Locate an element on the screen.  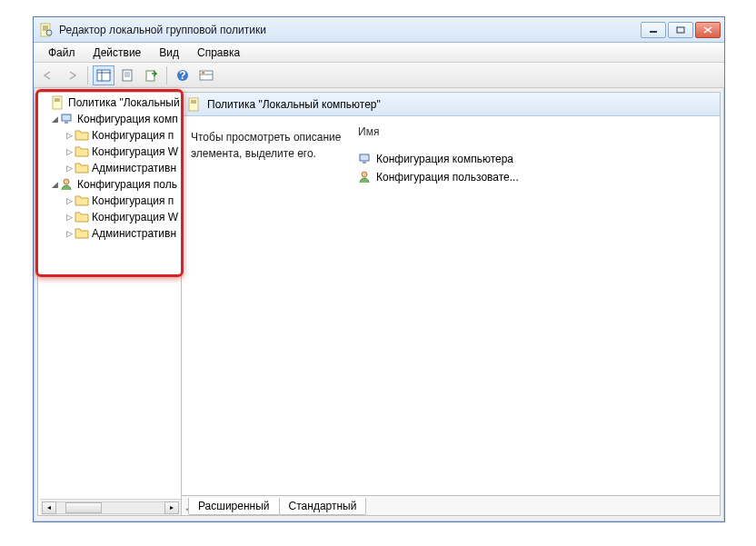
app-icon is located at coordinates (46, 30).